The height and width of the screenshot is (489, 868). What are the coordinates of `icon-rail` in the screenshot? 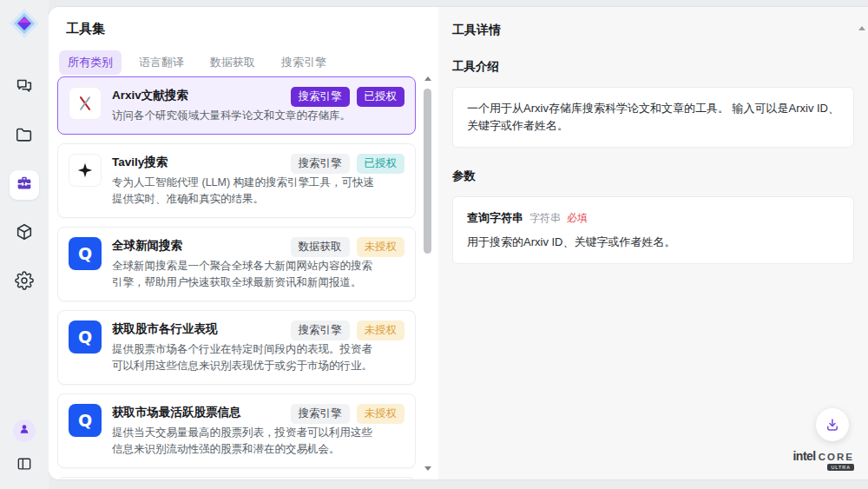 It's located at (24, 245).